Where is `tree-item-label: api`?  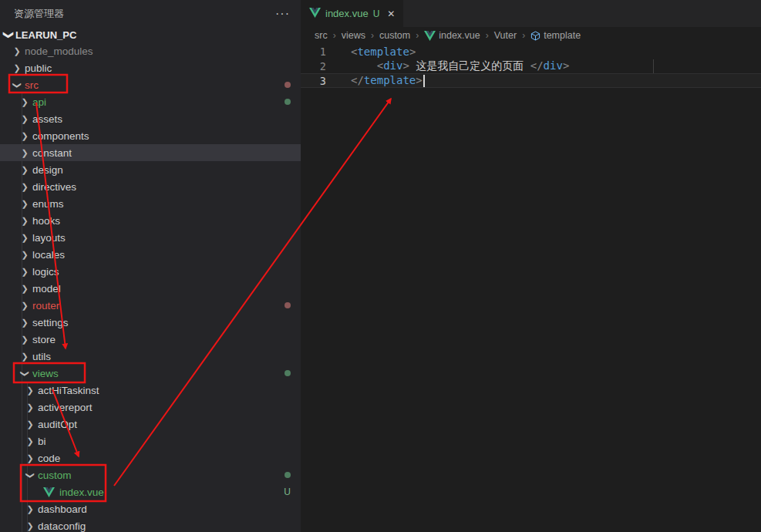 tree-item-label: api is located at coordinates (39, 102).